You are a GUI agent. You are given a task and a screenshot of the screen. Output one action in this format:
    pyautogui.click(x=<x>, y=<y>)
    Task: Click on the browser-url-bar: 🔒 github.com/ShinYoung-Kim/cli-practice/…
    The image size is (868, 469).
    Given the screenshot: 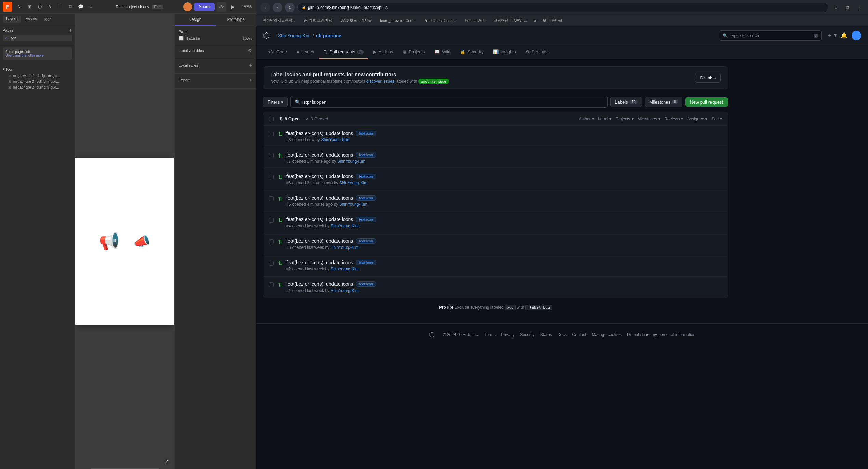 What is the action you would take?
    pyautogui.click(x=563, y=8)
    